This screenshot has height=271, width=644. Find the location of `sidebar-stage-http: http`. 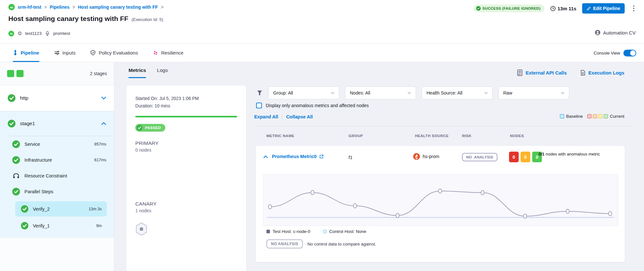

sidebar-stage-http: http is located at coordinates (57, 98).